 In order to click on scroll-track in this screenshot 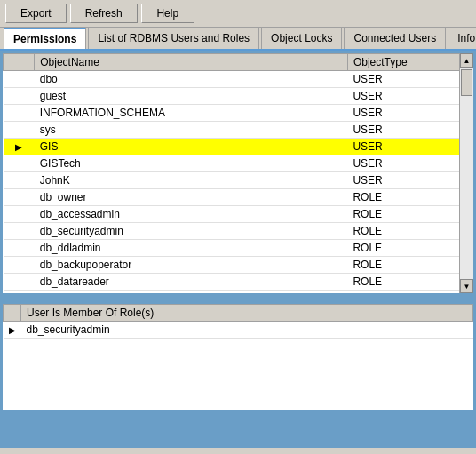, I will do `click(467, 173)`.